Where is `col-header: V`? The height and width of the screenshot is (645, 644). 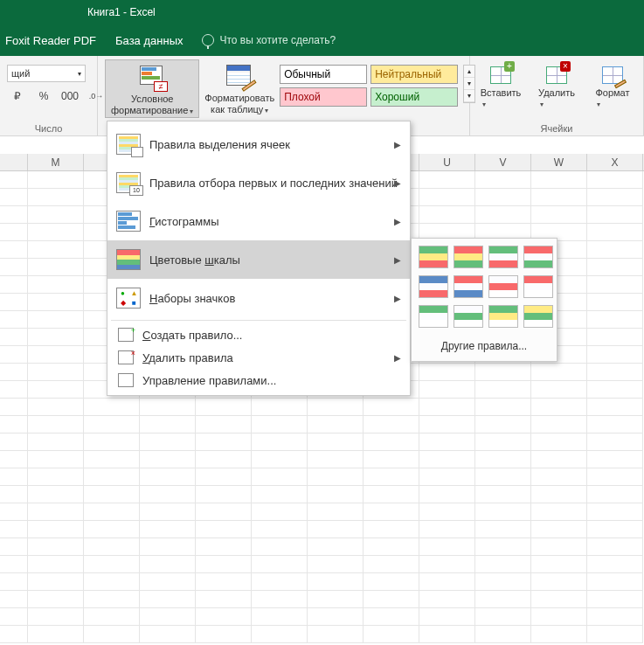
col-header: V is located at coordinates (503, 163).